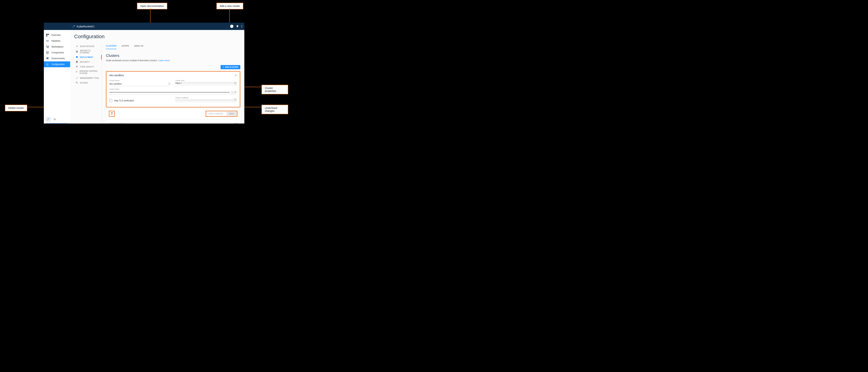  What do you see at coordinates (242, 26) in the screenshot?
I see `kebab-menu-icon` at bounding box center [242, 26].